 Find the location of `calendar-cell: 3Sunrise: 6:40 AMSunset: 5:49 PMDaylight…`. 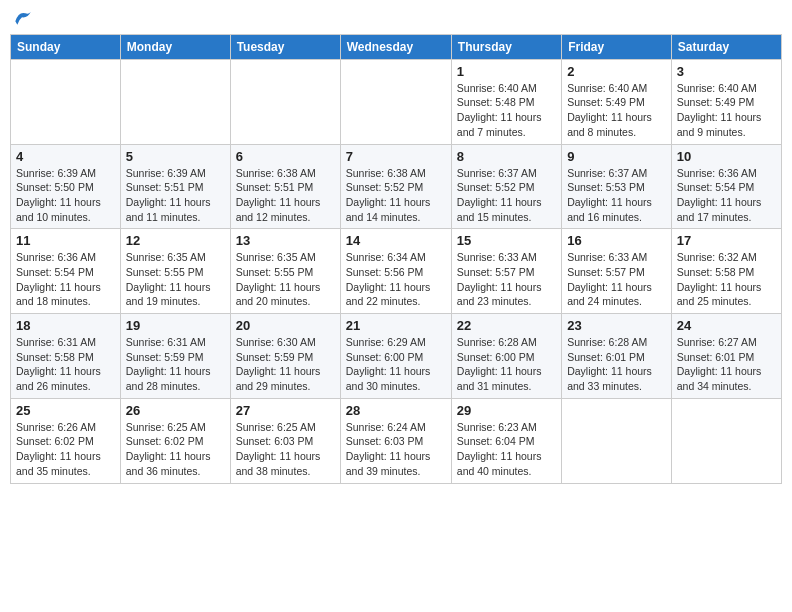

calendar-cell: 3Sunrise: 6:40 AMSunset: 5:49 PMDaylight… is located at coordinates (726, 102).